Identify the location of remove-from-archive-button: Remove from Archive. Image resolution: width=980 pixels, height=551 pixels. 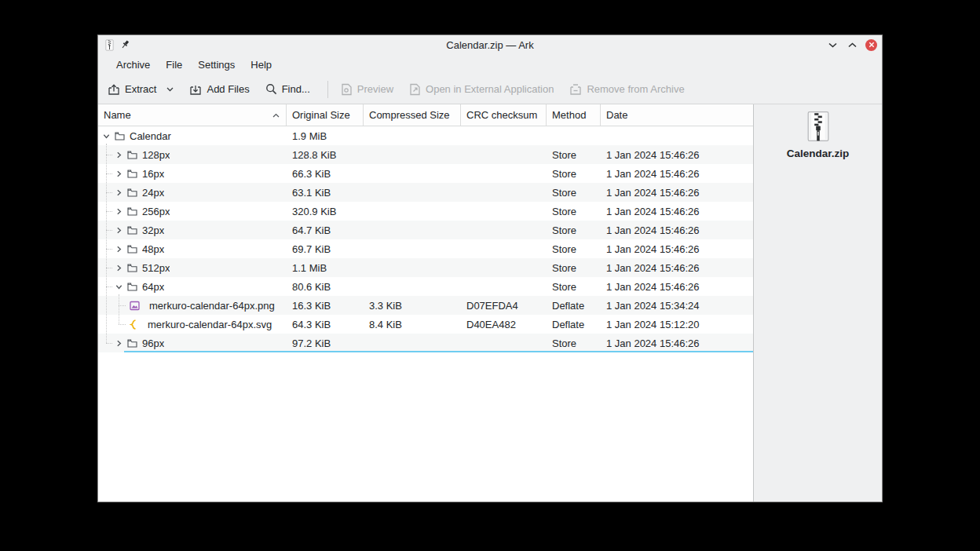
(627, 89).